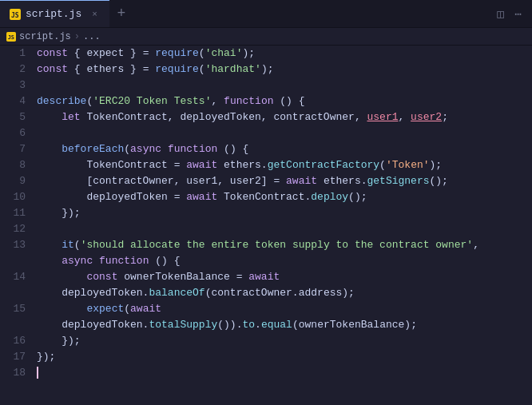 The height and width of the screenshot is (405, 532). I want to click on tab-script-js: JS script.js ×, so click(54, 14).